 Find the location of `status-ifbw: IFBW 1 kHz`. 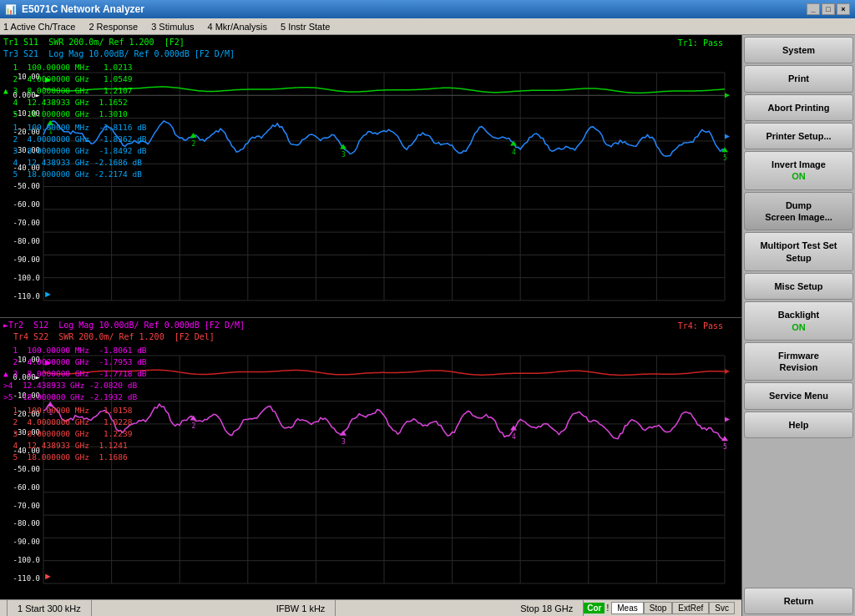

status-ifbw: IFBW 1 kHz is located at coordinates (301, 608).